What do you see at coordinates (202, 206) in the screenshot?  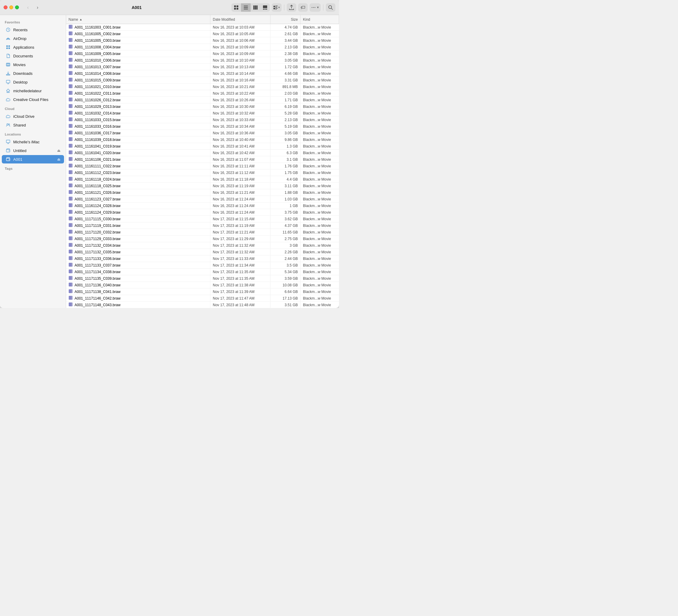 I see `table-row: A001_11161124_C028.braw Nov 16, 2023 at …` at bounding box center [202, 206].